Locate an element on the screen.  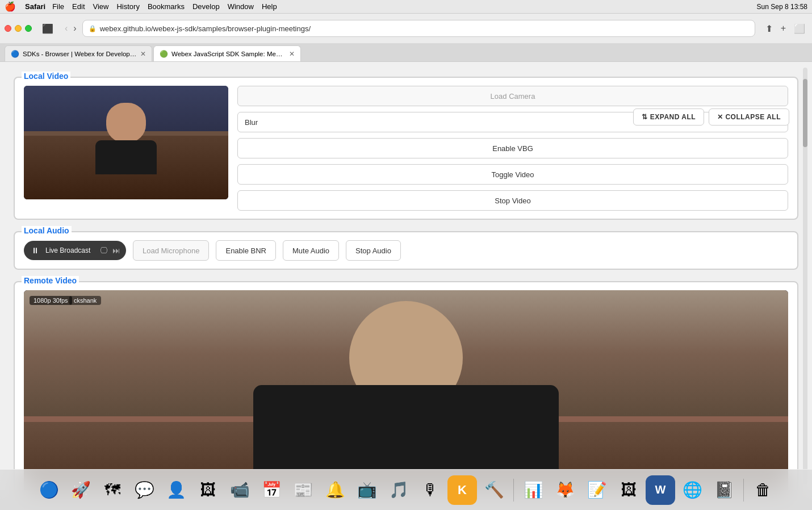
menu-view: View is located at coordinates (101, 7).